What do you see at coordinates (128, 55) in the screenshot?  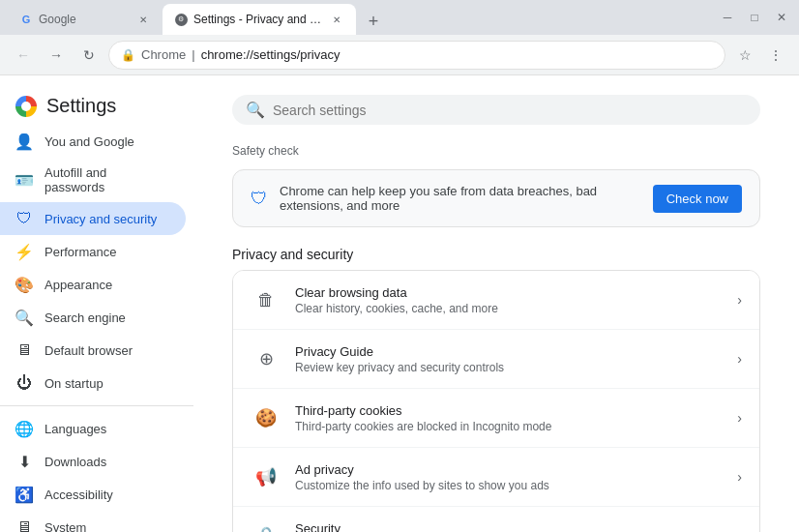 I see `address-lock-icon: 🔒` at bounding box center [128, 55].